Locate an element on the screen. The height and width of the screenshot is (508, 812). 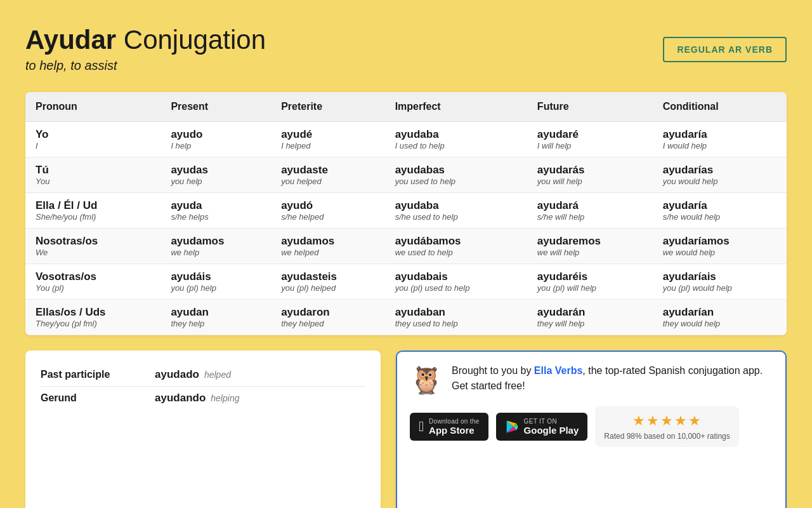
ella-verbs-icon: 🦉 is located at coordinates (426, 380).